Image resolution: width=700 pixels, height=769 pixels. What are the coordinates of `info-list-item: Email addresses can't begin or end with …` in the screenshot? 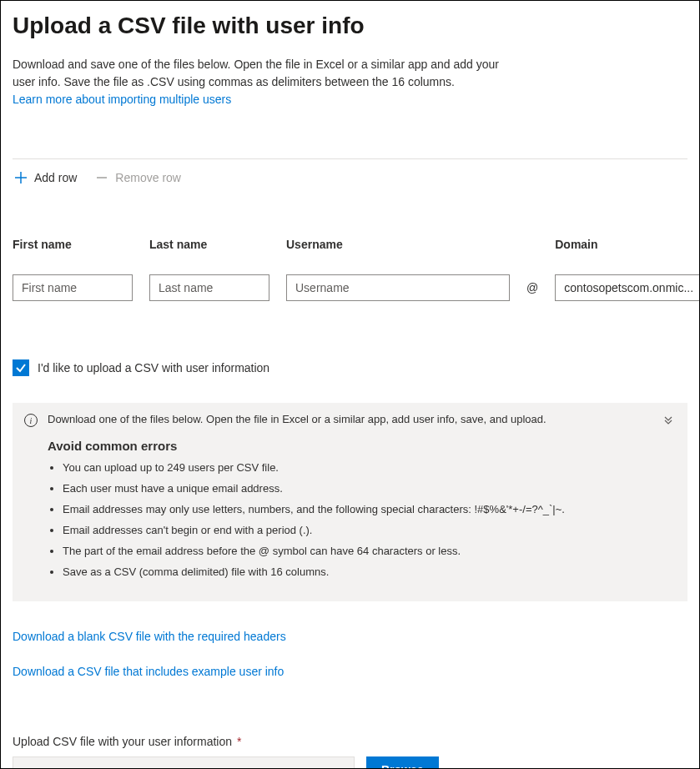 It's located at (369, 530).